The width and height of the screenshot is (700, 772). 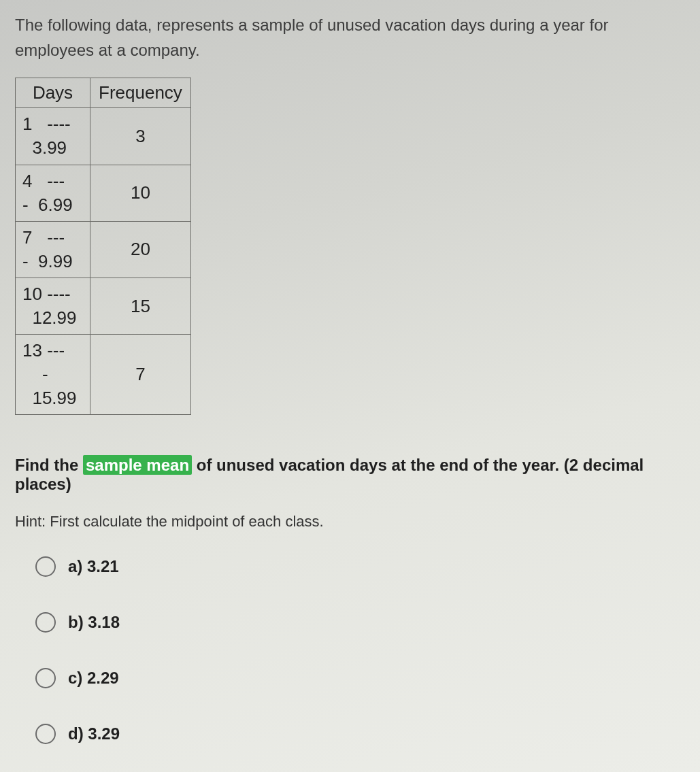 I want to click on question-text: Find the sample mean of unused vacation …, so click(x=350, y=475).